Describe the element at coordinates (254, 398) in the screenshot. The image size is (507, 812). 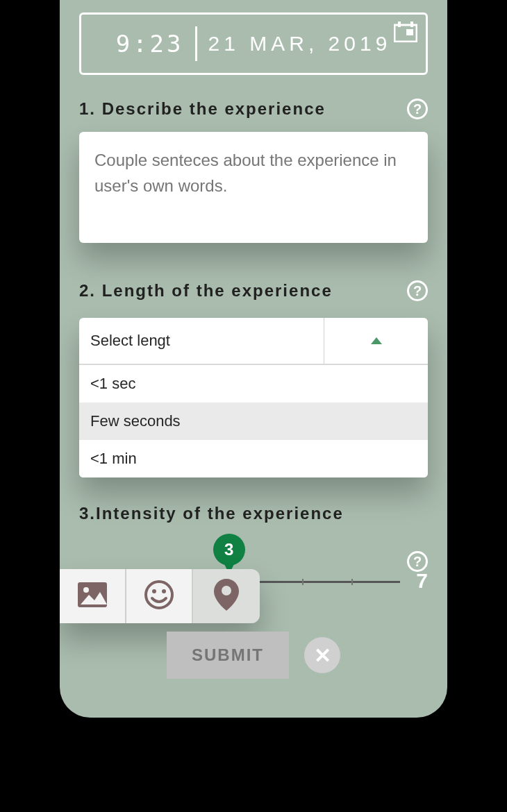
I see `length-dropdown: Select lengt <1 sec Few seconds <1 min` at that location.